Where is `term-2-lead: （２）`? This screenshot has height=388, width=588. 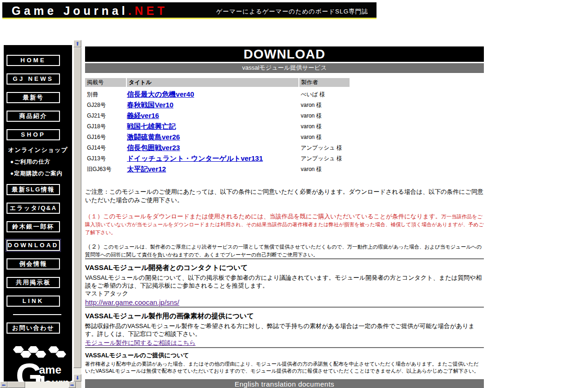 term-2-lead: （２） is located at coordinates (94, 246).